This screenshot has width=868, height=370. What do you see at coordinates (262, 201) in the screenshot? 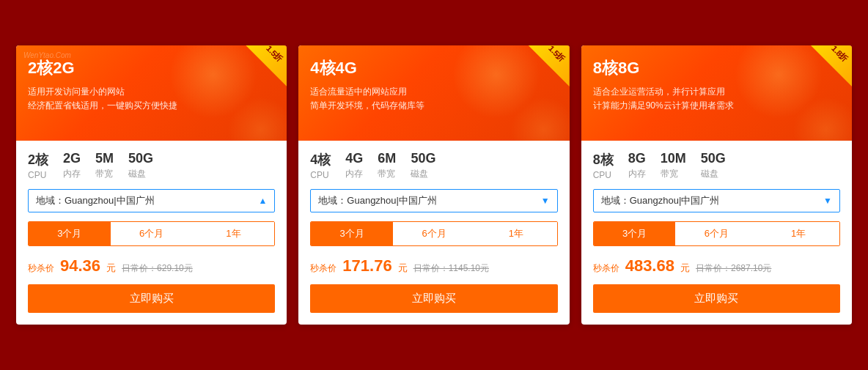
I see `chevron-icon: ▲` at bounding box center [262, 201].